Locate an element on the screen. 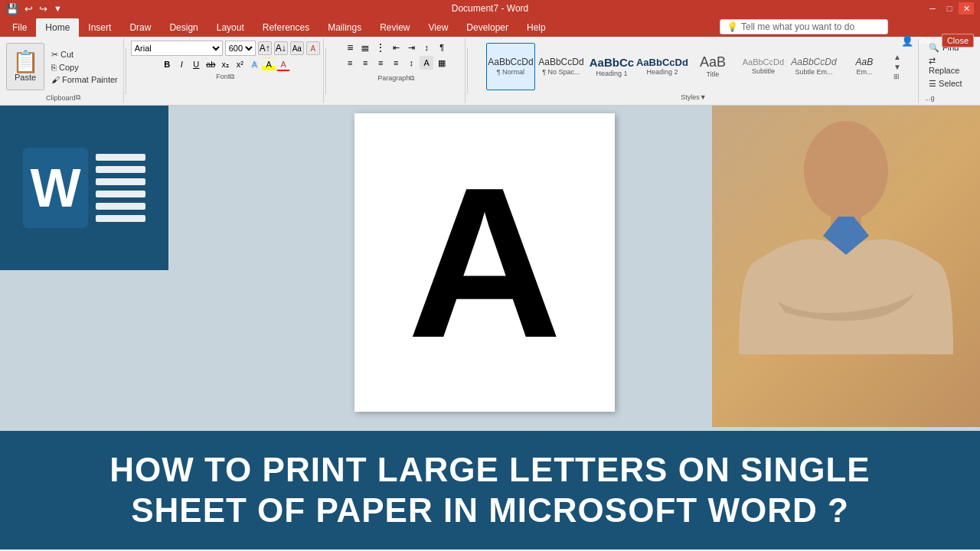 The image size is (980, 551). underline-button: U is located at coordinates (196, 64).